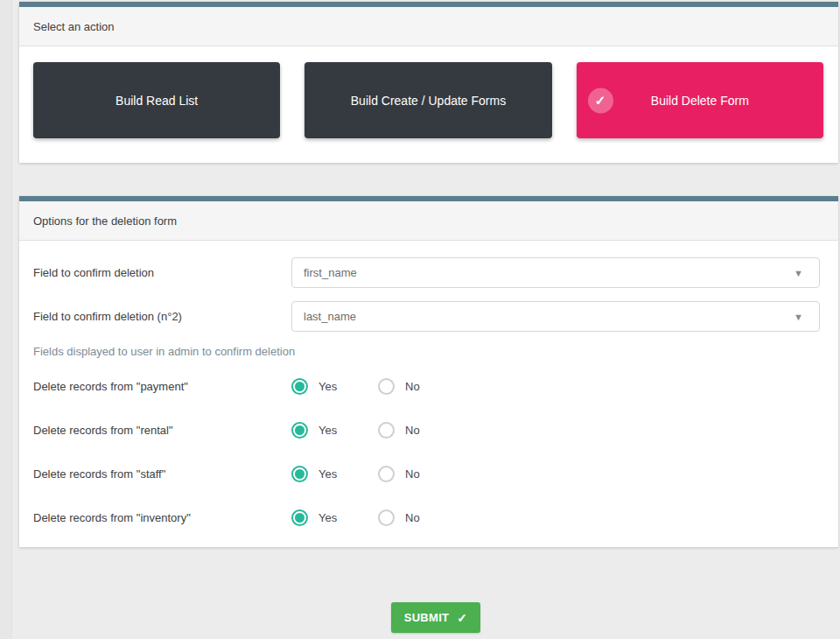 This screenshot has width=840, height=639. What do you see at coordinates (422, 474) in the screenshot?
I see `delete-staff-no-radio: No` at bounding box center [422, 474].